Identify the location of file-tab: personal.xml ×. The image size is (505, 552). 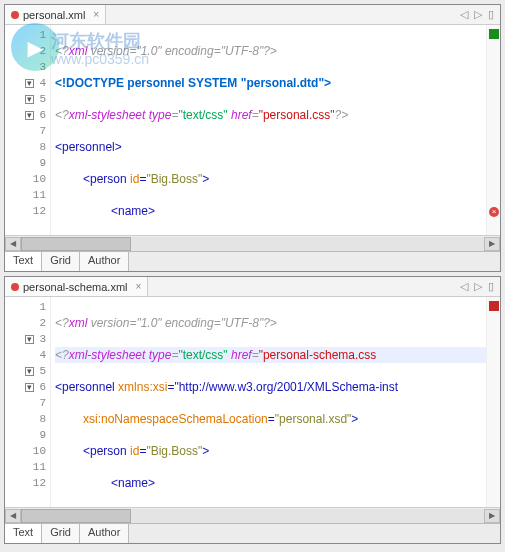
(56, 14).